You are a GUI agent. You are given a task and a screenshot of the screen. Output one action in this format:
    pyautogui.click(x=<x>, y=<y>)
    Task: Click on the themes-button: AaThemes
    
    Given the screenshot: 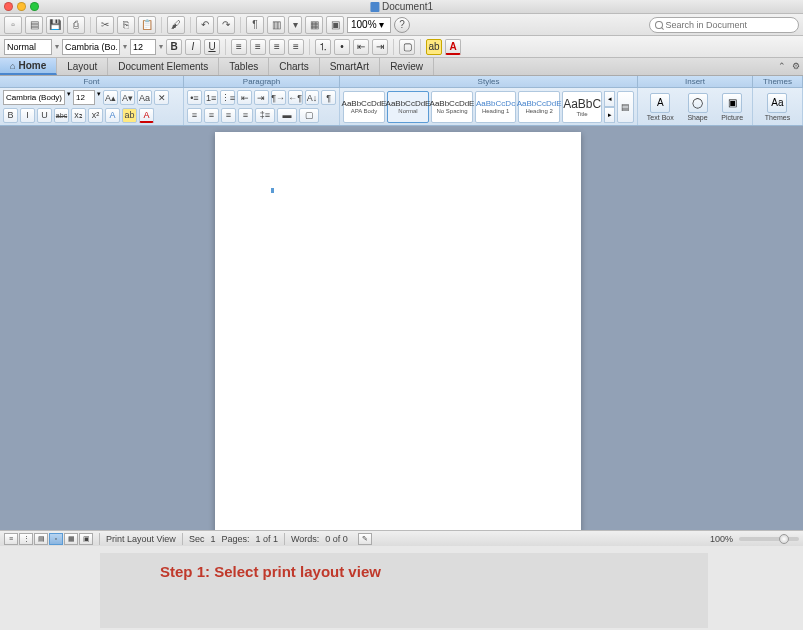 What is the action you would take?
    pyautogui.click(x=778, y=107)
    